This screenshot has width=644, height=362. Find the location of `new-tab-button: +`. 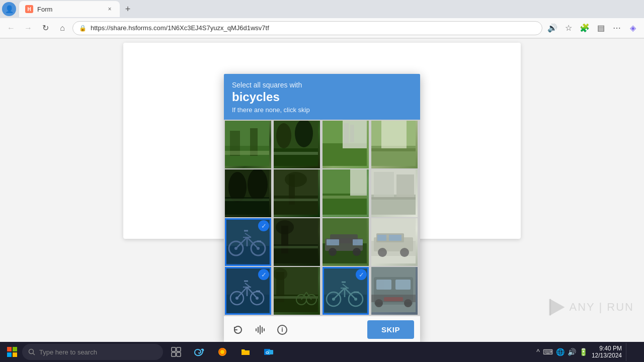

new-tab-button: + is located at coordinates (128, 9).